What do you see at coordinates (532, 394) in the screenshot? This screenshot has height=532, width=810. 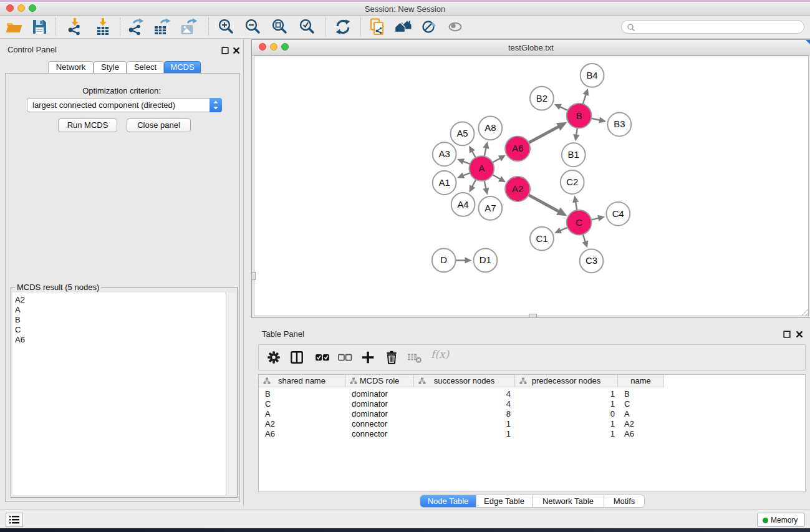 I see `table-row: Bdominator41B` at bounding box center [532, 394].